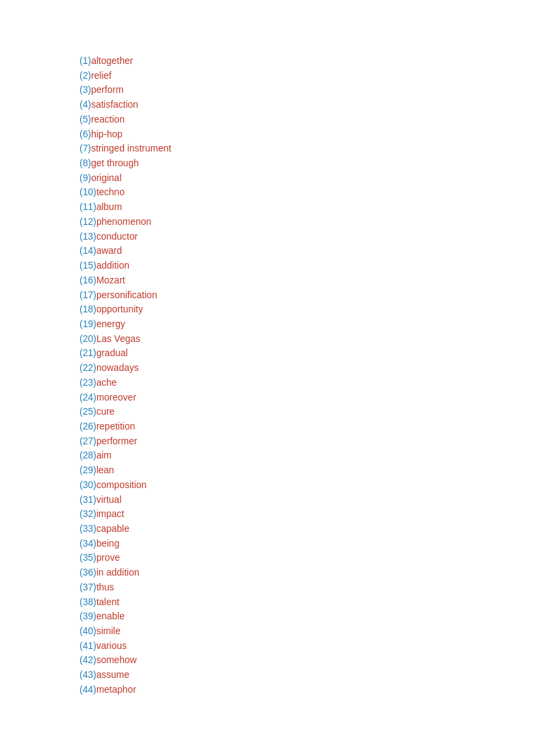 The height and width of the screenshot is (756, 535). I want to click on item-word: get through, so click(115, 163).